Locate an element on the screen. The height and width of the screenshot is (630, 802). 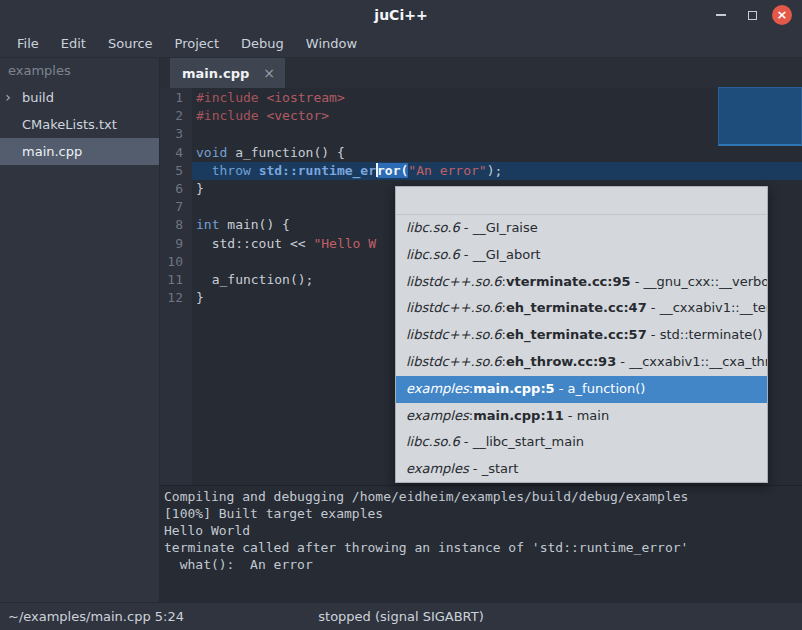
code-line: throw std::runtime_error("An error"); is located at coordinates (497, 171).